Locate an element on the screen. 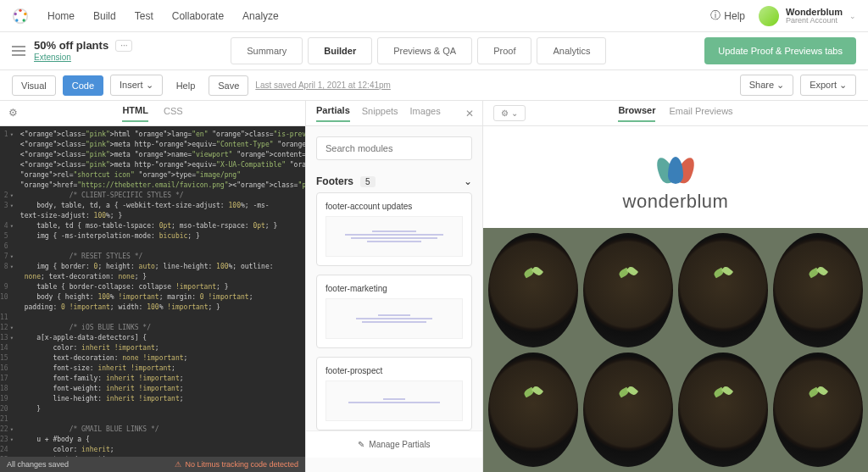  nav-build: Build is located at coordinates (105, 16).